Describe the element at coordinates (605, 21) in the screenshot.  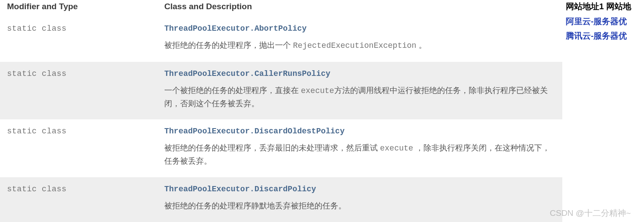
I see `side-links-panel: 网站地址1 网站地 阿里云-服务器优 腾讯云-服务器优` at that location.